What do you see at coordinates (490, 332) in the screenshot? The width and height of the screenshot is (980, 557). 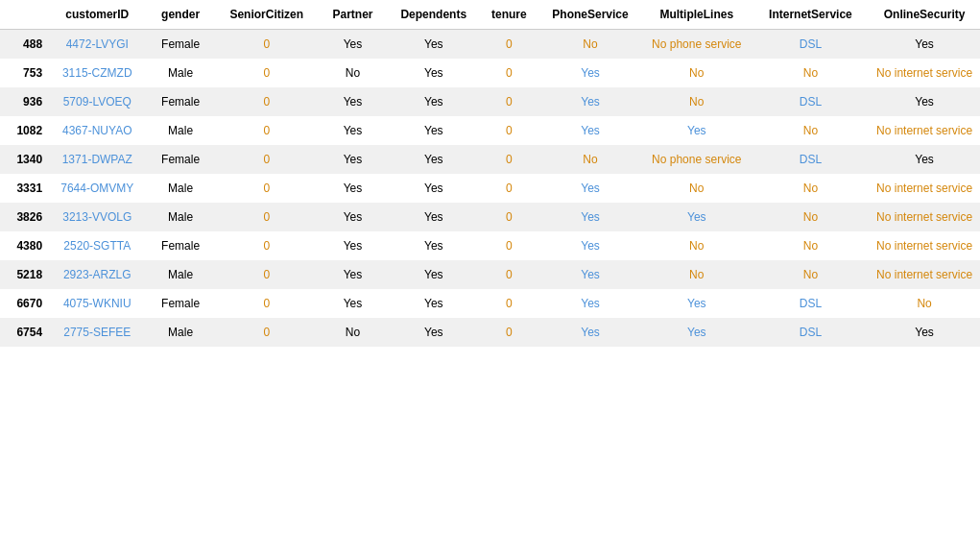 I see `table-row: 67542775-SEFEEMale0NoYes0YesYesDSLYes` at bounding box center [490, 332].